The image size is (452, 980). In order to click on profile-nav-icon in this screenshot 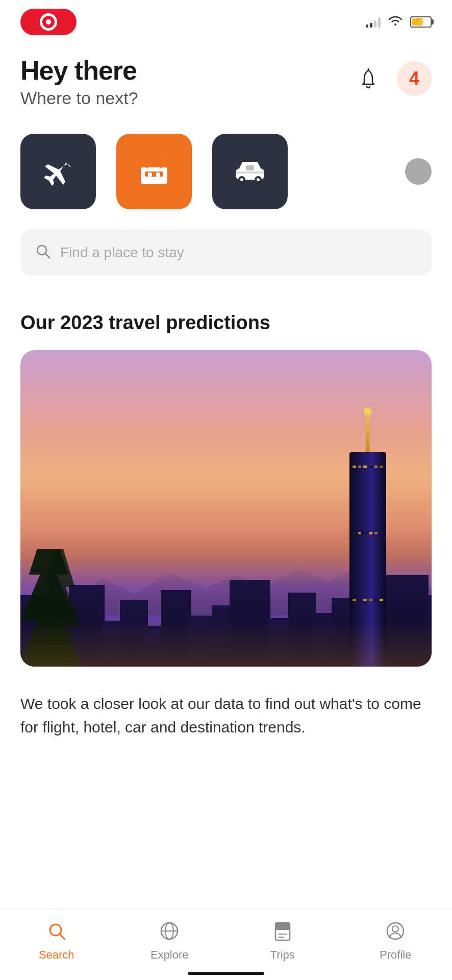, I will do `click(395, 931)`.